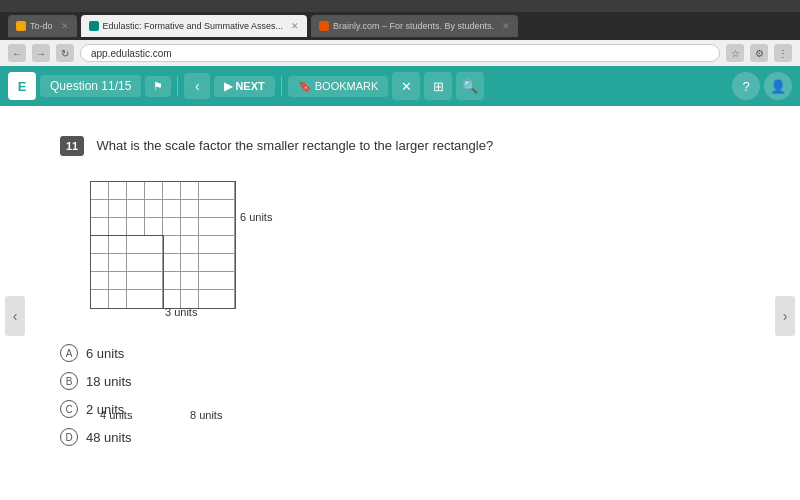  What do you see at coordinates (181, 312) in the screenshot?
I see `label-3units: 3 units` at bounding box center [181, 312].